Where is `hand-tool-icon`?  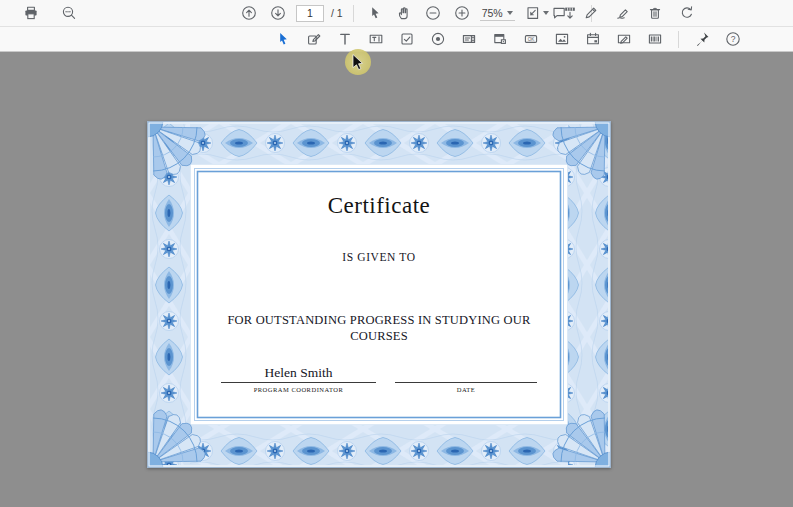 hand-tool-icon is located at coordinates (404, 13).